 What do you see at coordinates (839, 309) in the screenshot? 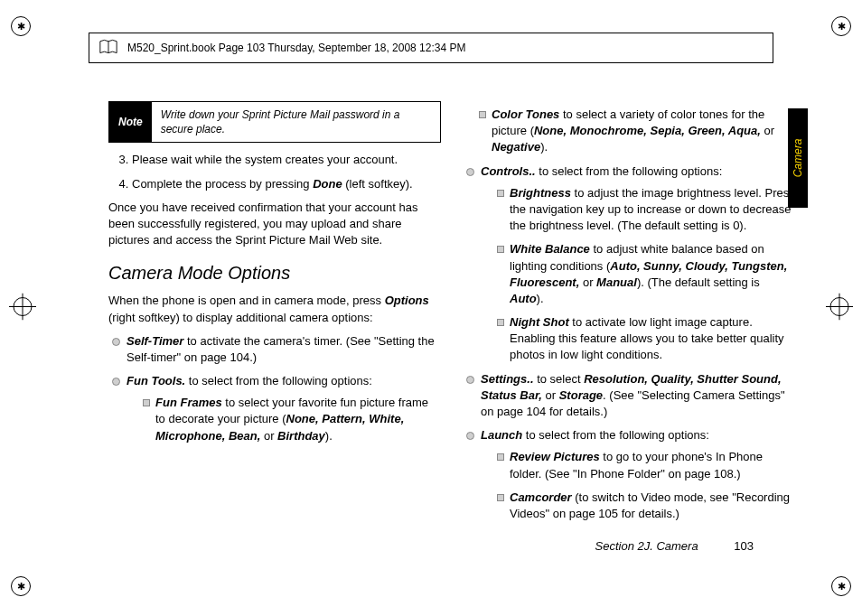
I see `crop-target-right` at bounding box center [839, 309].